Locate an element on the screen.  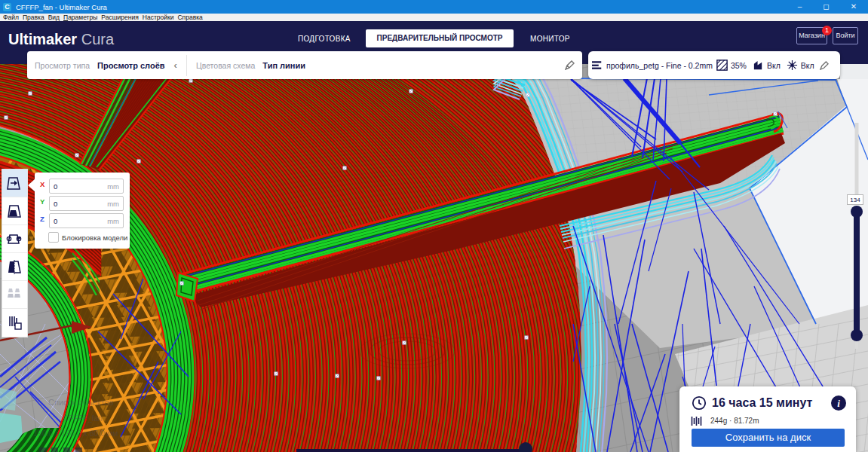
svg-text: CFFFP_fan is located at coordinates (83, 419).